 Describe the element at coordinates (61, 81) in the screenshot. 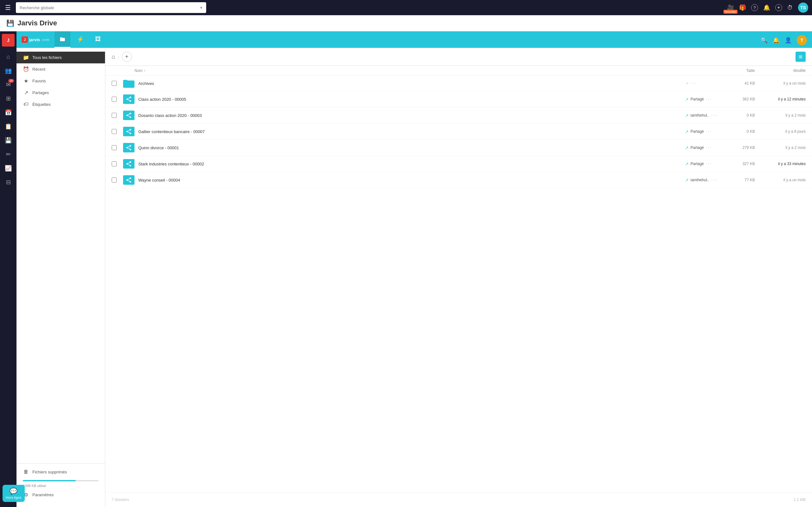

I see `nav-favorites: ★ Favoris` at that location.